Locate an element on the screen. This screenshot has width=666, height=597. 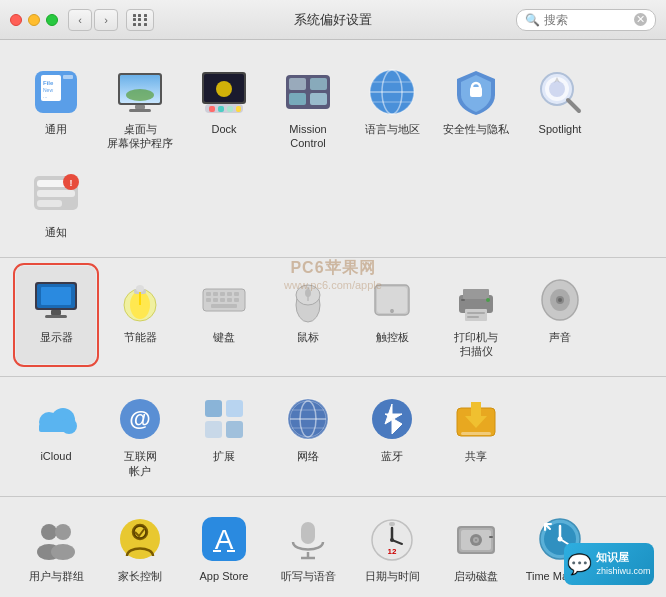
users-label: 用户与群组 is located at coordinates (56, 576).